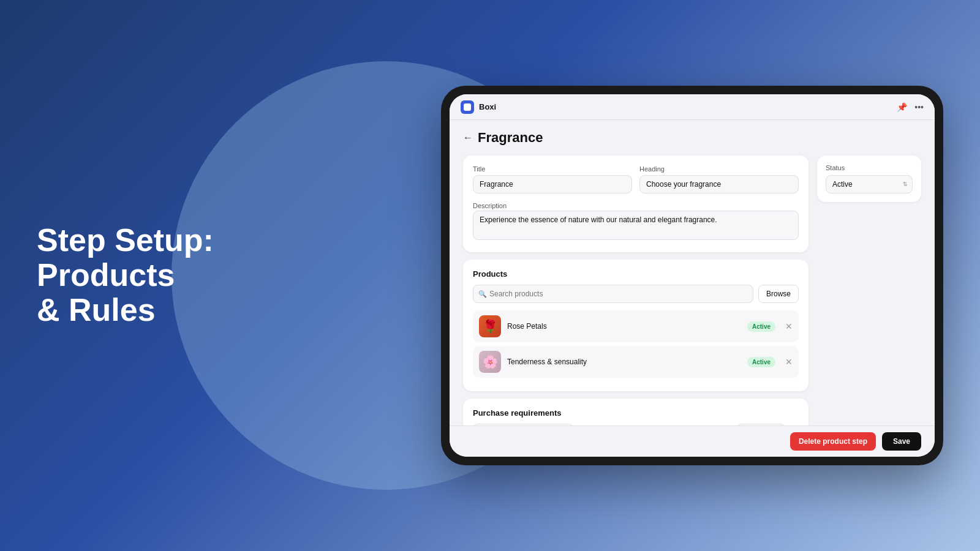  I want to click on purchase-requirements-title: Purchase requirements, so click(636, 413).